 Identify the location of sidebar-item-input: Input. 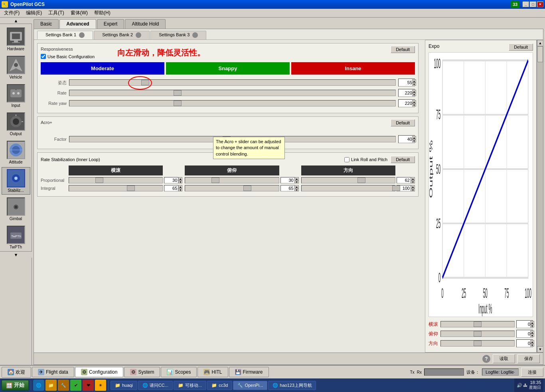
(16, 96).